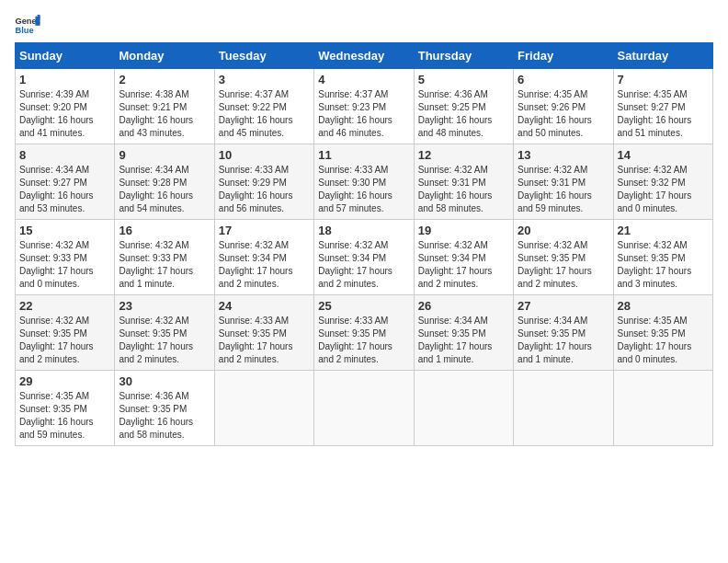  I want to click on day-number: 4, so click(364, 79).